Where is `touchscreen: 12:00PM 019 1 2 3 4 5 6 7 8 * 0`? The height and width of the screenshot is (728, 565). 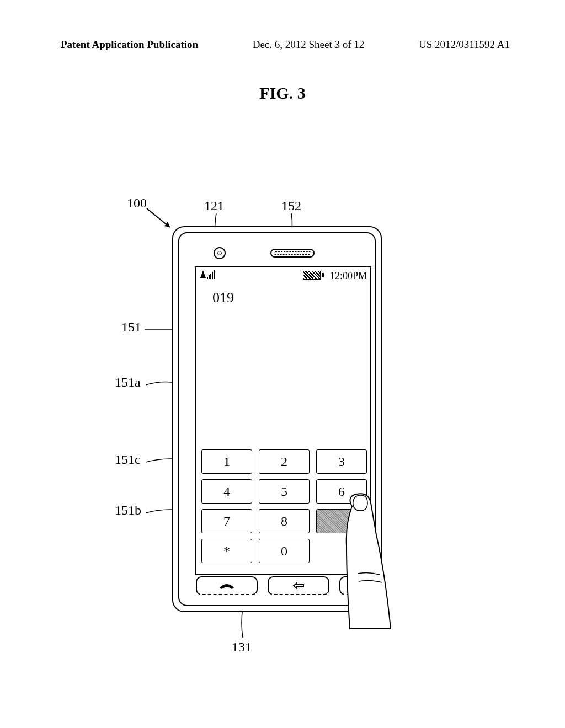
touchscreen: 12:00PM 019 1 2 3 4 5 6 7 8 * 0 is located at coordinates (283, 421).